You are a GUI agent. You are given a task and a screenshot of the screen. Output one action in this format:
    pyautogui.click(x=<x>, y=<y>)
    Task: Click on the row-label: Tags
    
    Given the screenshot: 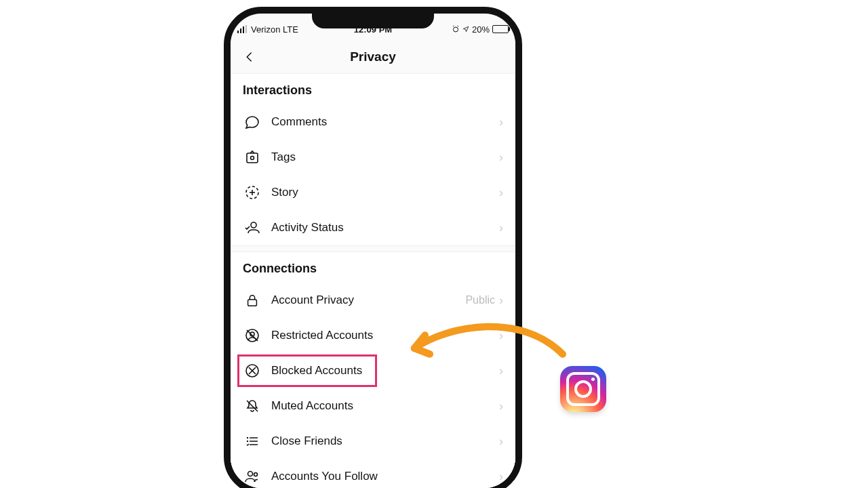 What is the action you would take?
    pyautogui.click(x=385, y=157)
    